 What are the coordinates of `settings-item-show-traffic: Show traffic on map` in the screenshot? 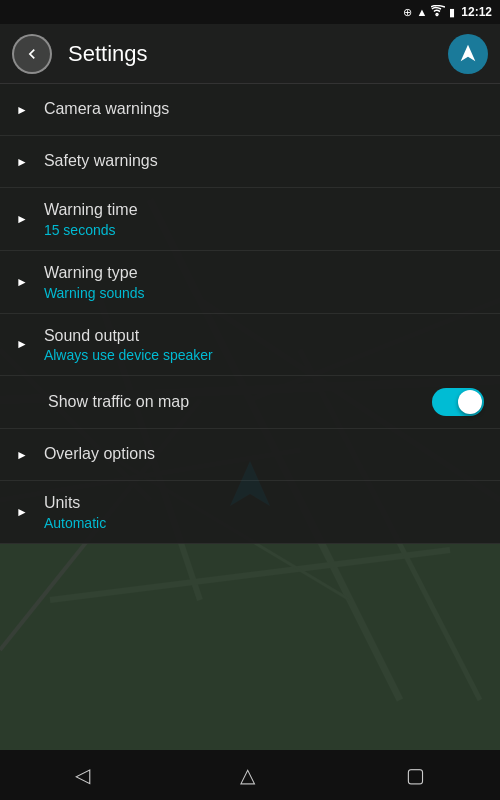 It's located at (250, 402).